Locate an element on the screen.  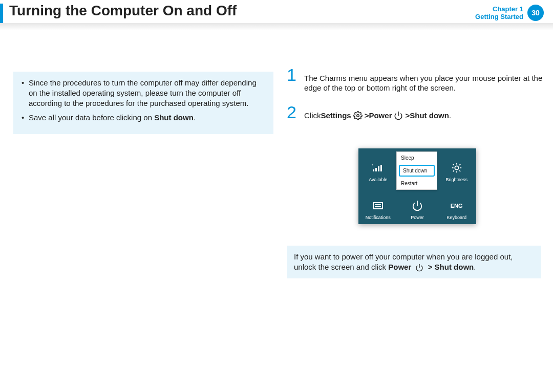
charm-keyboard: ENG Keyboard is located at coordinates (457, 205).